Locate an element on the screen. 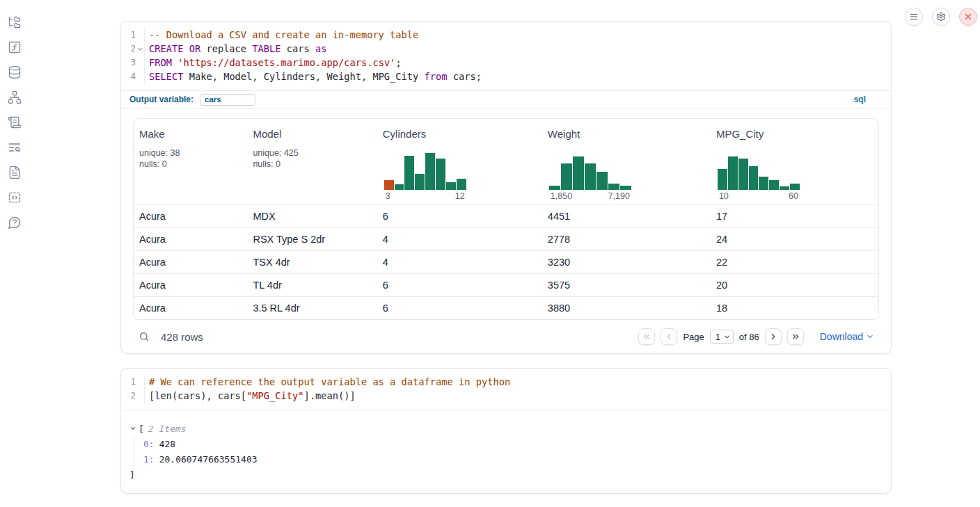 The height and width of the screenshot is (507, 980). tree-close-bracket: ] is located at coordinates (505, 474).